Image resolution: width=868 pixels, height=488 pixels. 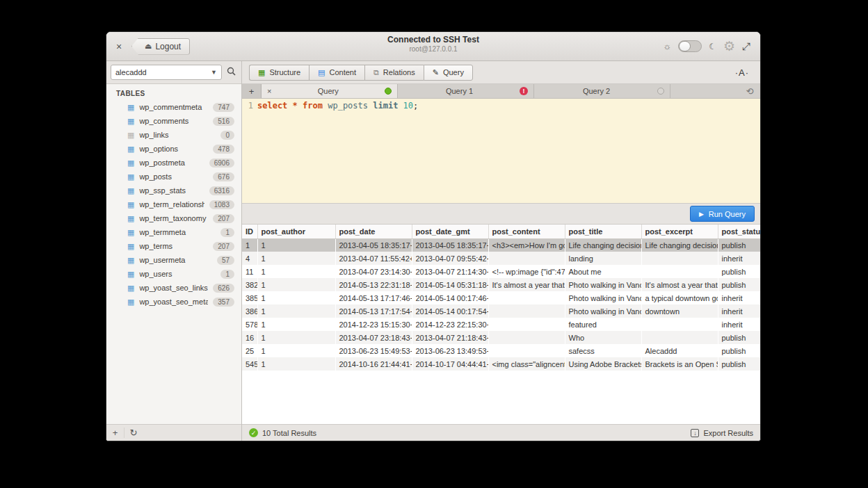 I want to click on table-row: 38212014-05-13 22:31:18+02014-05-14 05:3…, so click(x=501, y=285).